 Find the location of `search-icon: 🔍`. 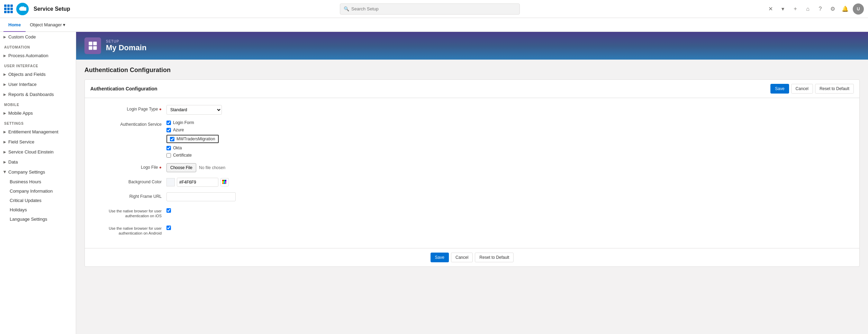

search-icon: 🔍 is located at coordinates (346, 9).